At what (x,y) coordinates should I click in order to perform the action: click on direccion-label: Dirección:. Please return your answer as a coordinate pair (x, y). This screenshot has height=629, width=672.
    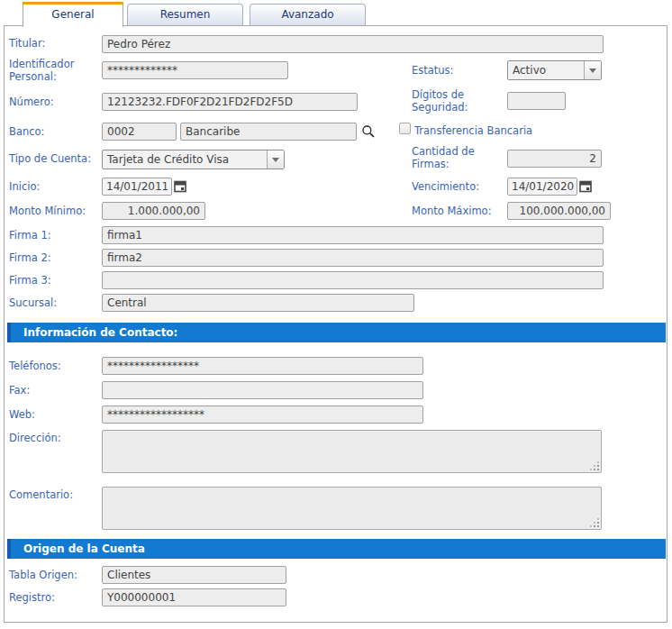
    Looking at the image, I should click on (53, 438).